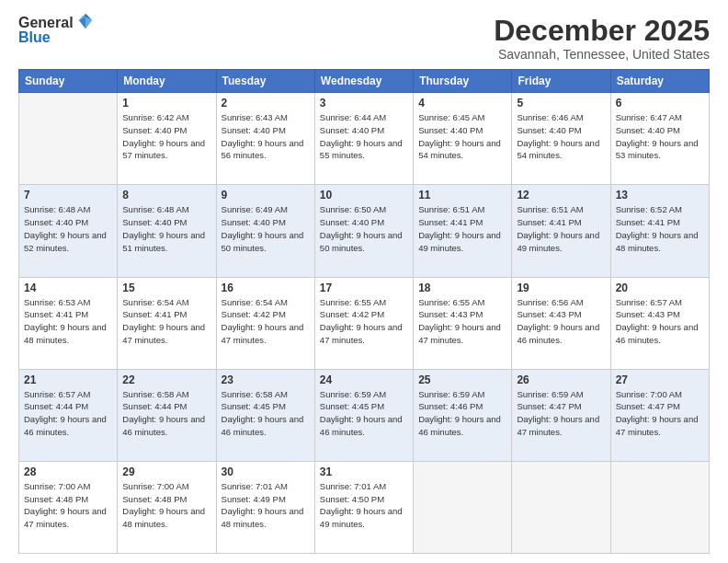 Image resolution: width=728 pixels, height=563 pixels. What do you see at coordinates (561, 414) in the screenshot?
I see `day-info: Sunrise: 6:59 AMSunset: 4:47 PMDaylight:…` at bounding box center [561, 414].